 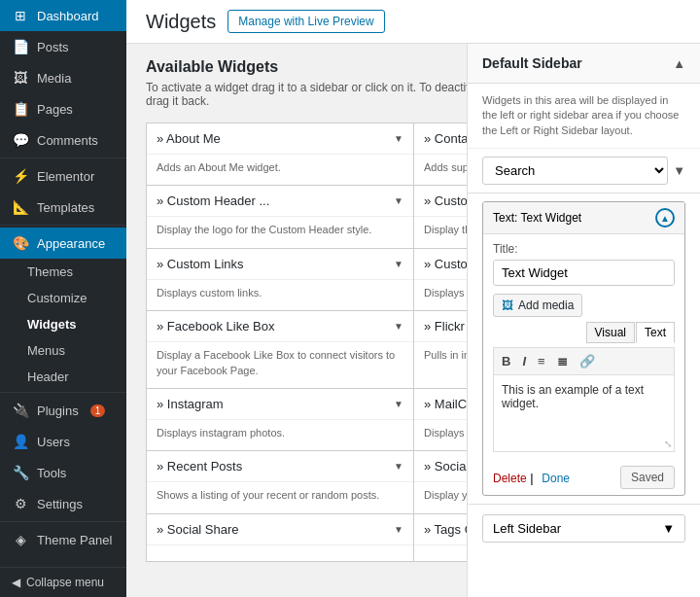 I want to click on title-label: Title:, so click(x=583, y=249).